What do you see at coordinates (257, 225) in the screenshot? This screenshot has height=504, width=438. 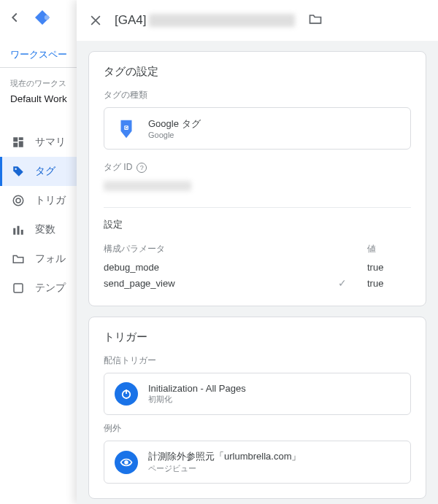 I see `settings-label: 設定` at bounding box center [257, 225].